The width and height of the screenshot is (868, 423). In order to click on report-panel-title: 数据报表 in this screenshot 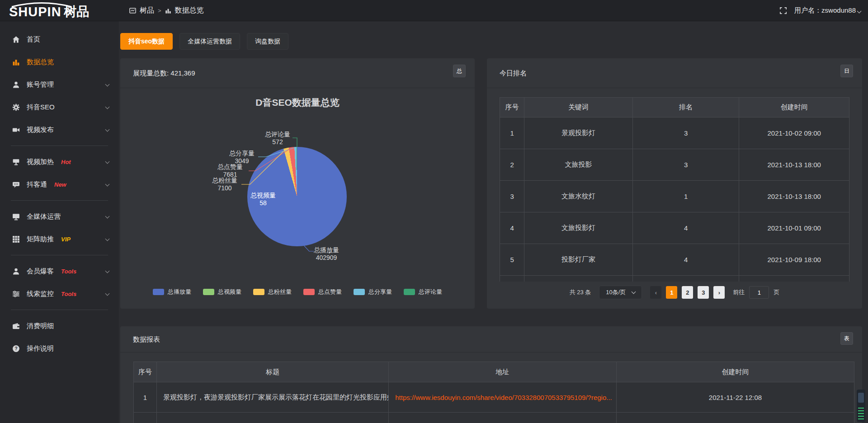, I will do `click(146, 339)`.